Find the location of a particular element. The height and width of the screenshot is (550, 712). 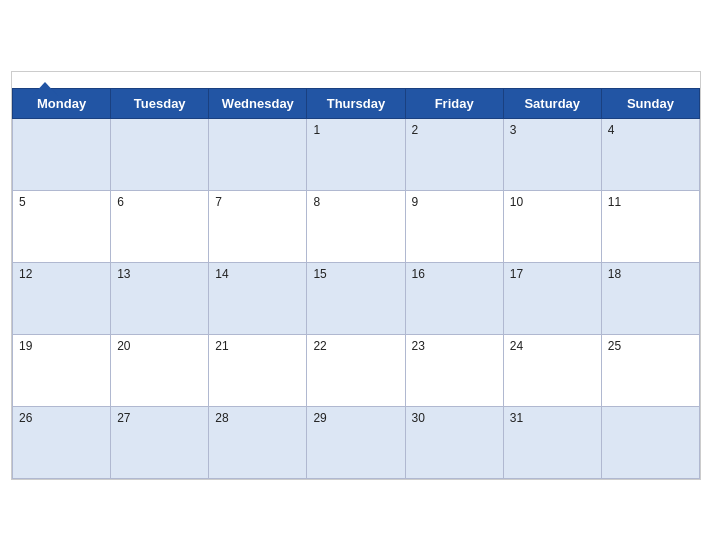

calendar-day-2: 2 is located at coordinates (454, 154).